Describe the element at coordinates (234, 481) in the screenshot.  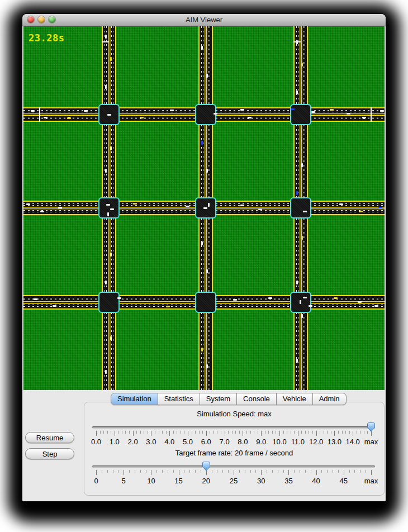
I see `tick-label: 25` at that location.